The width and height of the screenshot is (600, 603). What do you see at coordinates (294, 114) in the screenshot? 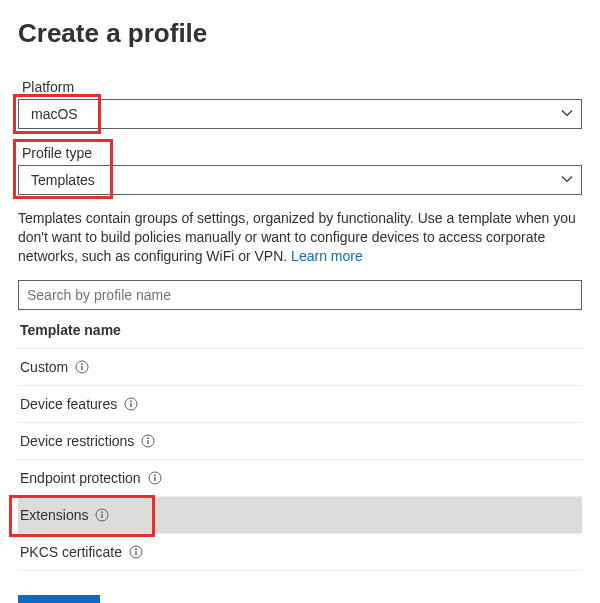
I see `platform-value: macOS` at bounding box center [294, 114].